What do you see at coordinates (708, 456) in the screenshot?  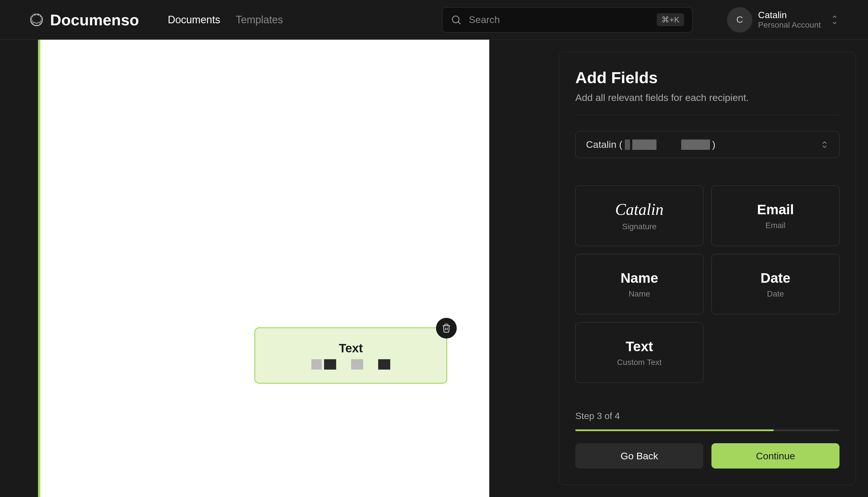 I see `button-row: Go Back Continue` at bounding box center [708, 456].